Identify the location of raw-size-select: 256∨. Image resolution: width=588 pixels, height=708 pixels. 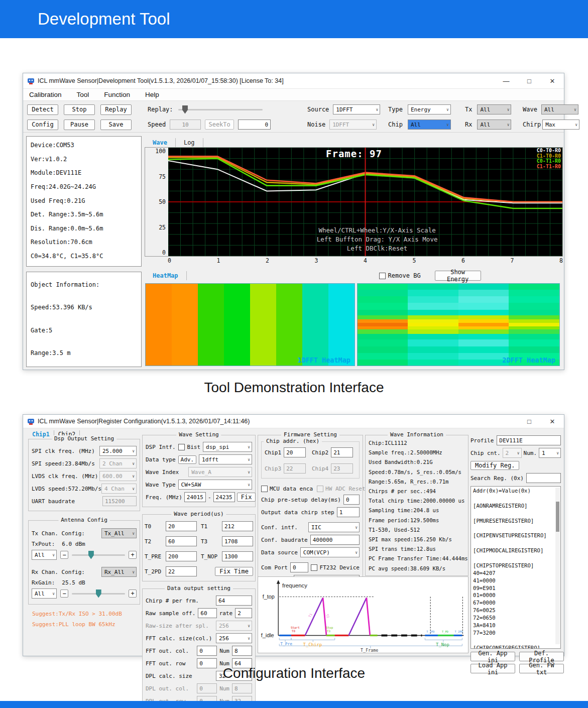
(234, 626).